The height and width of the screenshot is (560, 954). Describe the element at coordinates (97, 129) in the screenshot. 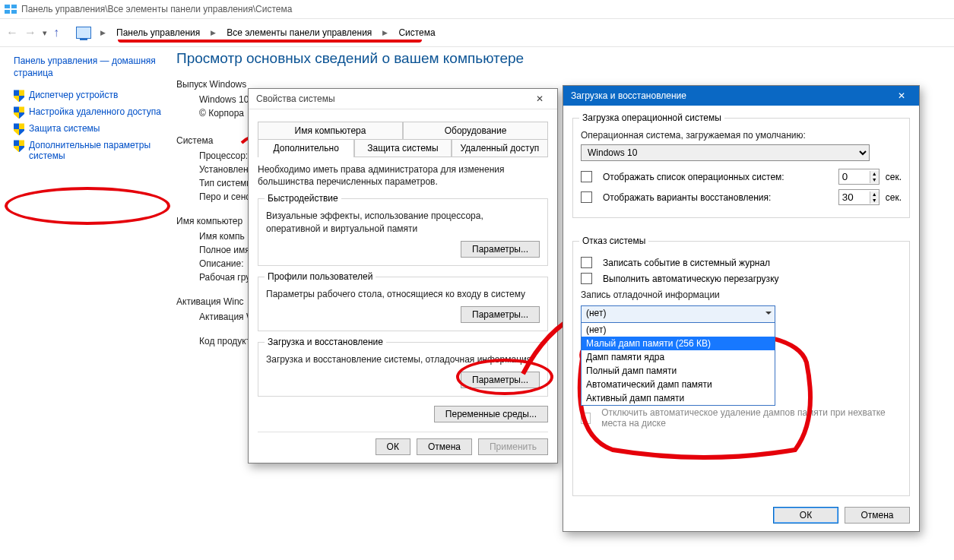

I see `sidebar-item-system-protection: Защита системы` at that location.